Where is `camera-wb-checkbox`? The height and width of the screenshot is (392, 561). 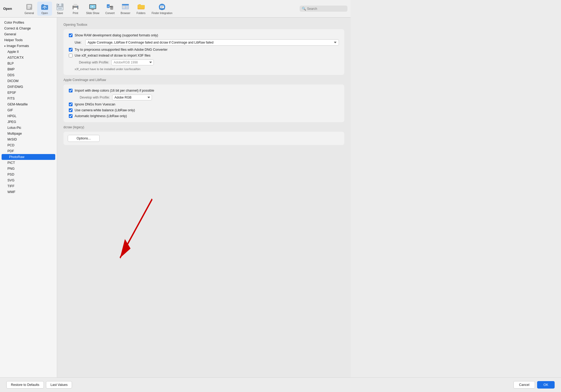
camera-wb-checkbox is located at coordinates (71, 110).